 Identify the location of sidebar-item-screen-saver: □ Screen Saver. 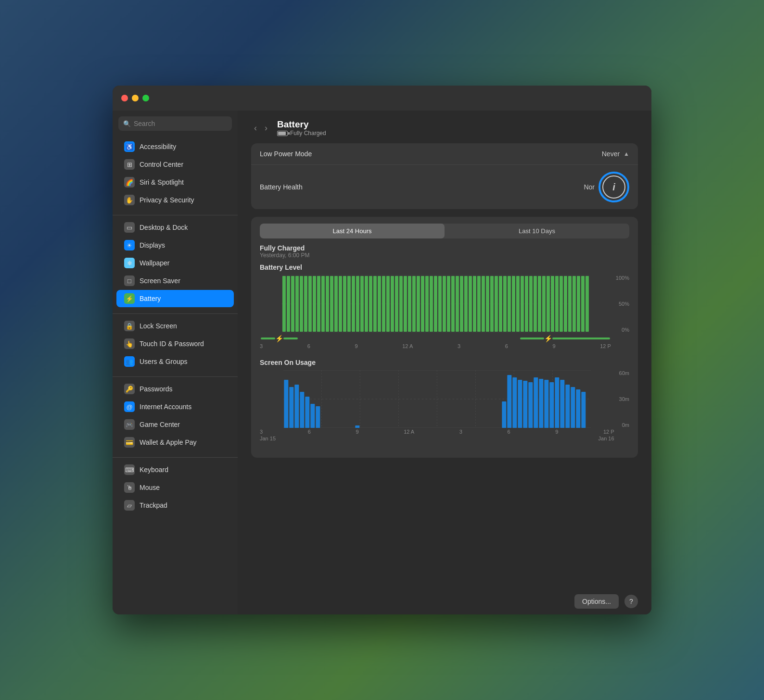
(175, 281).